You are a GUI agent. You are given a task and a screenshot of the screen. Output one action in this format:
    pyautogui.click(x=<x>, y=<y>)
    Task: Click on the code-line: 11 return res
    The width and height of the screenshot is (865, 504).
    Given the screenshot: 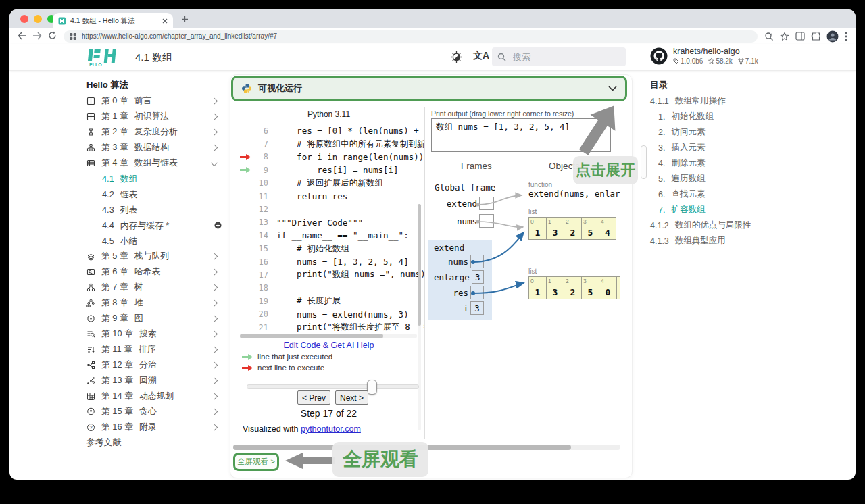 What is the action you would take?
    pyautogui.click(x=332, y=196)
    